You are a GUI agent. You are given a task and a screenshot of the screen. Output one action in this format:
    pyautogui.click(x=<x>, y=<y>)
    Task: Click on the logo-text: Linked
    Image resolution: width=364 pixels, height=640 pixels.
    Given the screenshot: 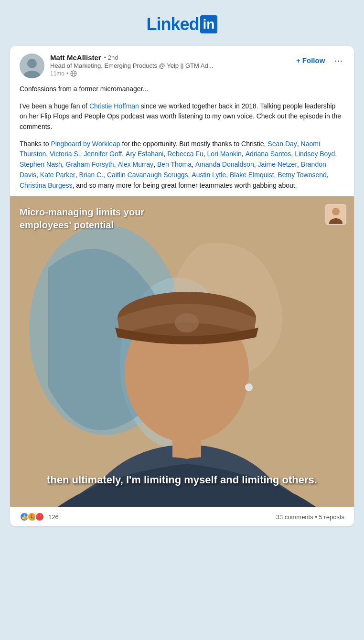 What is the action you would take?
    pyautogui.click(x=173, y=24)
    